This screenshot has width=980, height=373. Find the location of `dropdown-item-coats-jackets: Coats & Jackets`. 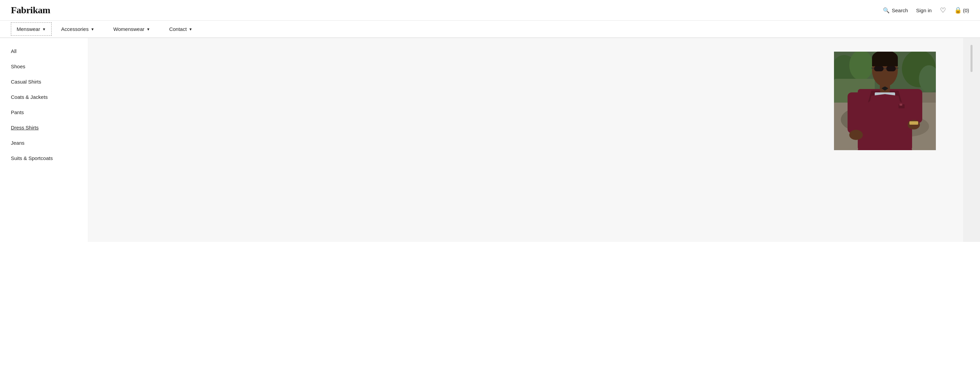

dropdown-item-coats-jackets: Coats & Jackets is located at coordinates (44, 97).